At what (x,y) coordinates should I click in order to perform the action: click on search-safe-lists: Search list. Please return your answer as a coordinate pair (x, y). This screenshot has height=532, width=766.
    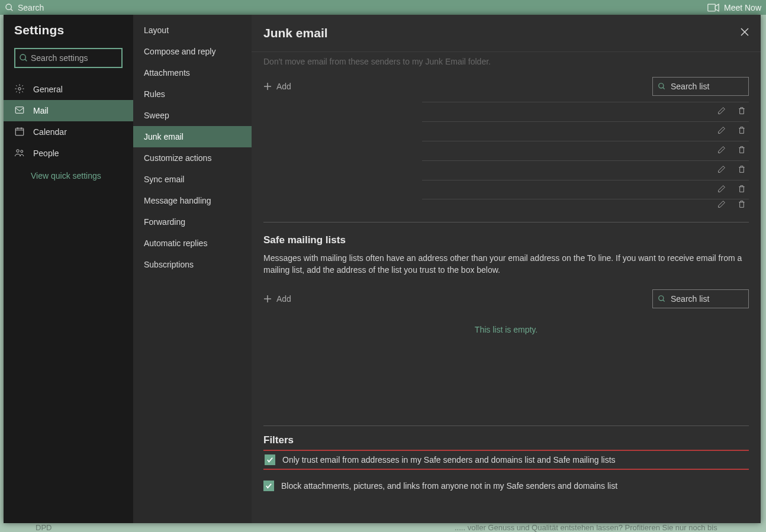
    Looking at the image, I should click on (701, 299).